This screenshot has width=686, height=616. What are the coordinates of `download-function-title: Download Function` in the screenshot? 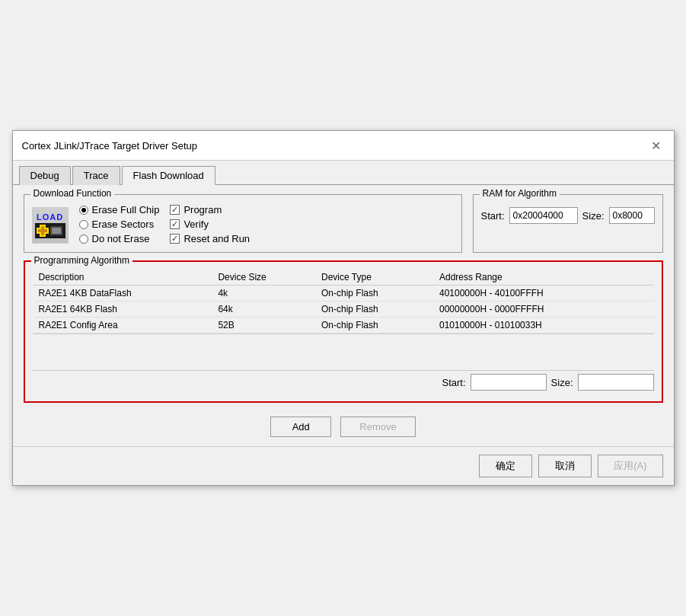 It's located at (73, 193).